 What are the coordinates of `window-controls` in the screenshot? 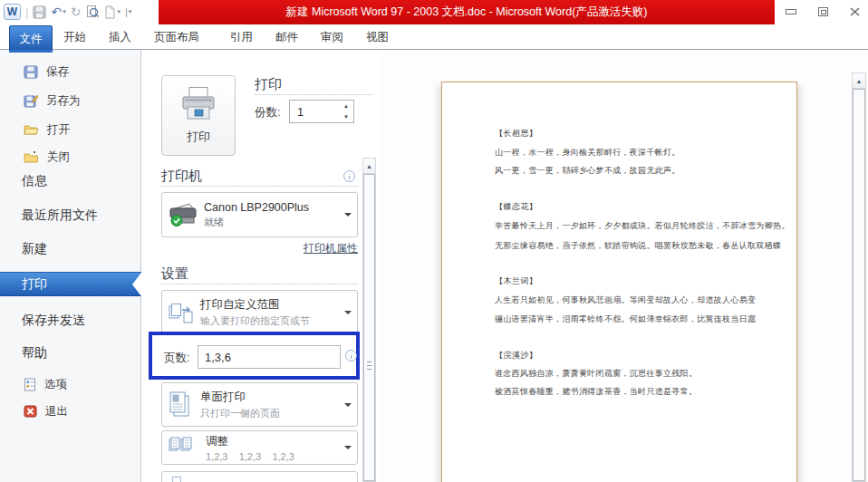 It's located at (823, 12).